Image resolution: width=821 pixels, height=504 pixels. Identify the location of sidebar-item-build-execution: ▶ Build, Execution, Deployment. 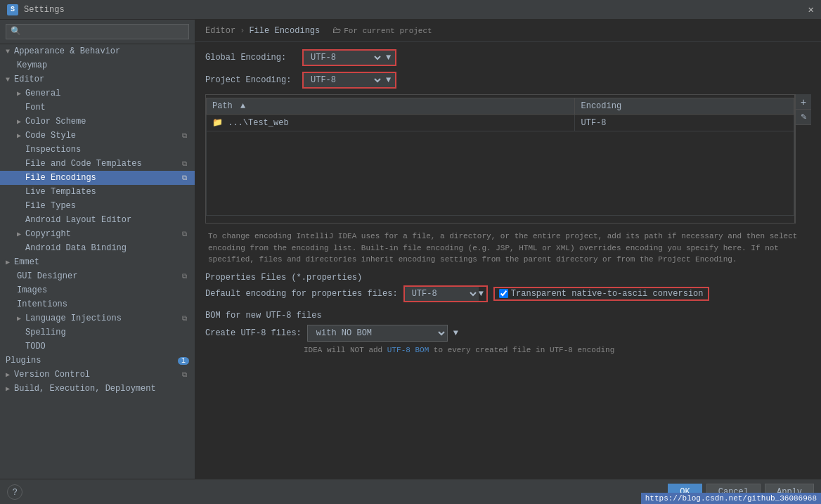
(97, 389).